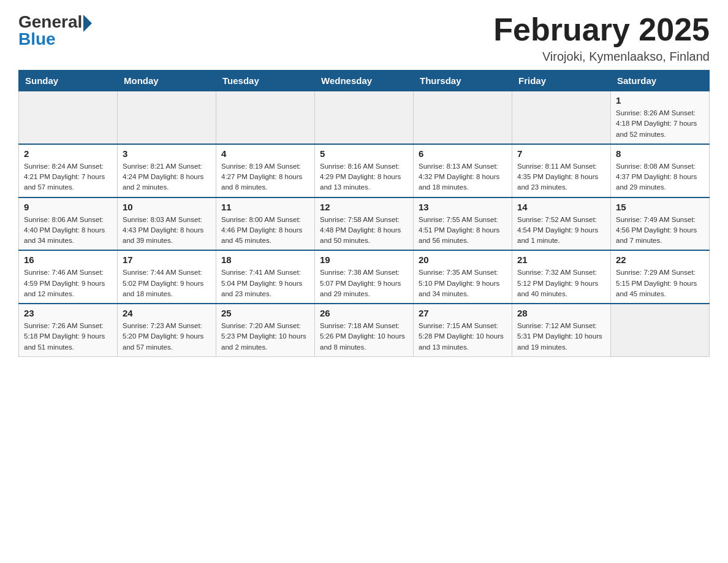 This screenshot has width=728, height=563. I want to click on day-number: 6, so click(463, 153).